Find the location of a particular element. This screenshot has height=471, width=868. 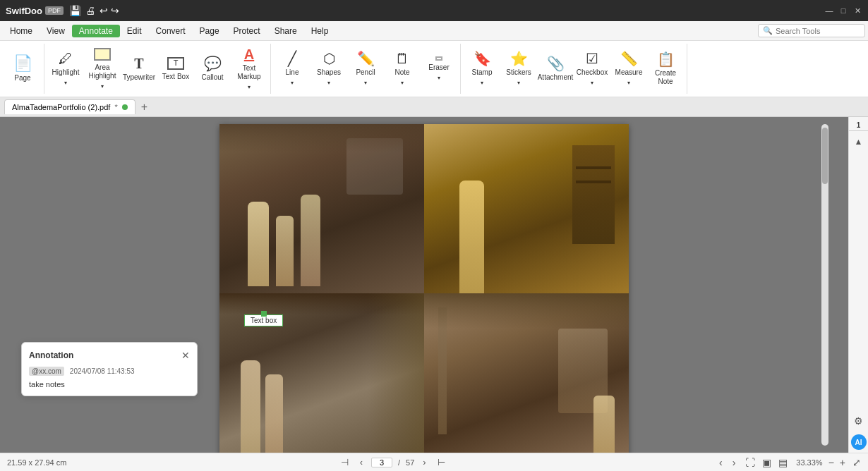

fullscreen-button: ⤢ is located at coordinates (857, 463).